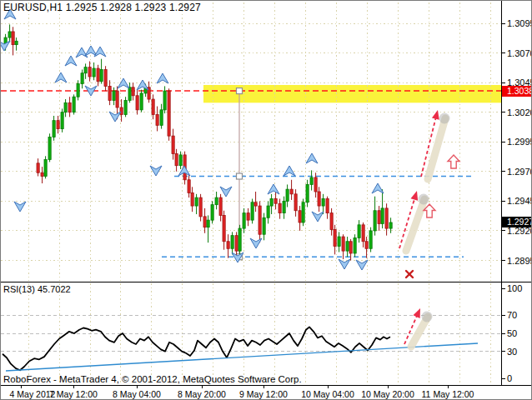 The width and height of the screenshot is (532, 400). I want to click on date-tick-label: 10 May 20:00, so click(388, 394).